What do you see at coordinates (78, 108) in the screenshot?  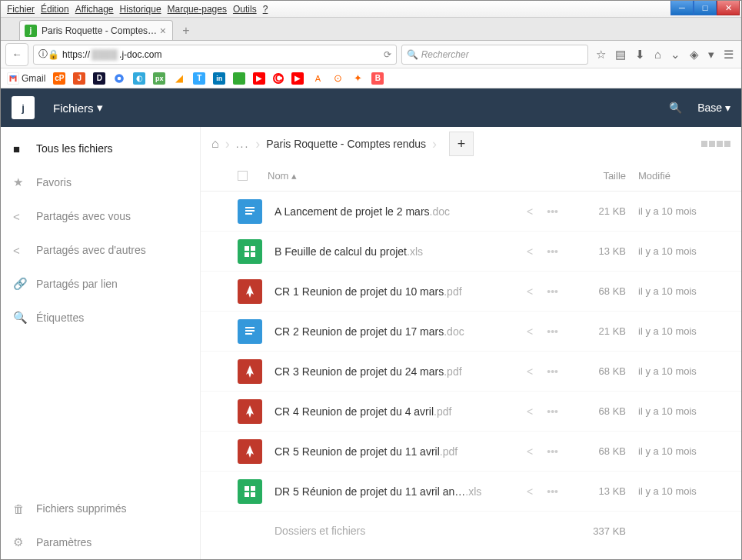 I see `app-nav-files: Fichiers ▾` at bounding box center [78, 108].